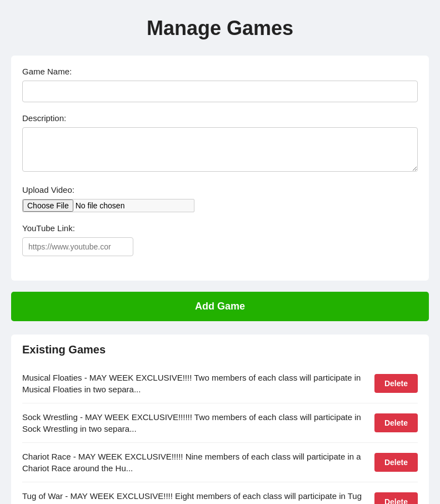  What do you see at coordinates (194, 497) in the screenshot?
I see `game-text: Tug of War - MAY WEEK EXCLUSIVE!!!! Eigh…` at bounding box center [194, 497].